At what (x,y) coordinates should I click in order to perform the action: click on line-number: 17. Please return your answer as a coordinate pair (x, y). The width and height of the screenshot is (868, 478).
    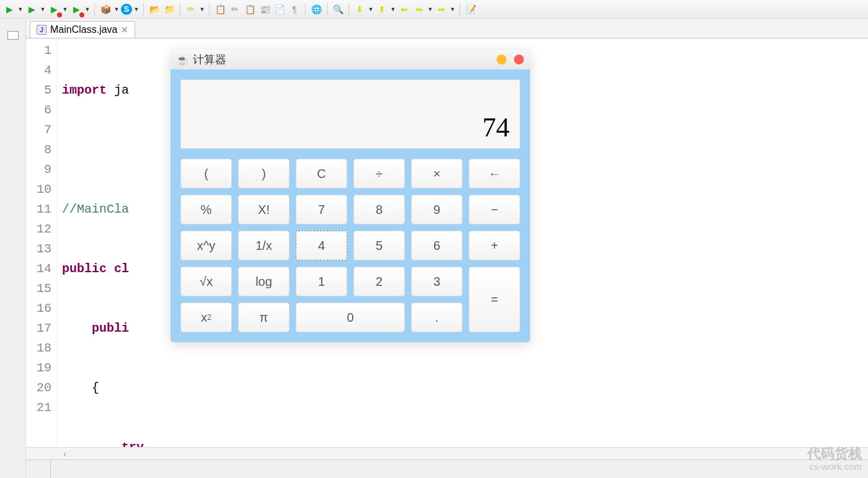
    Looking at the image, I should click on (40, 329).